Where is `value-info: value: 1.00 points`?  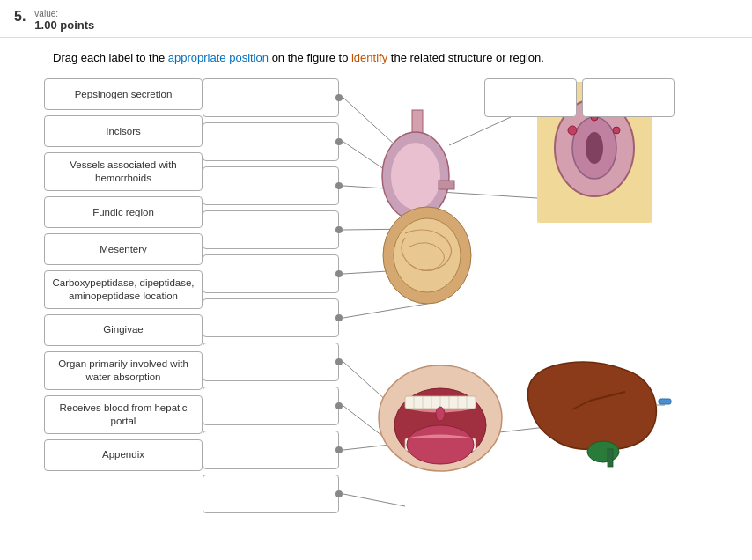 value-info: value: 1.00 points is located at coordinates (64, 20).